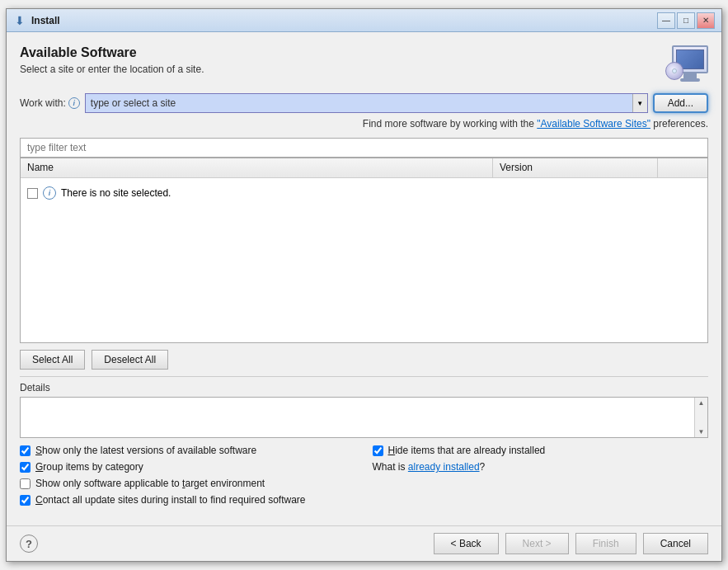 The width and height of the screenshot is (728, 570). What do you see at coordinates (188, 500) in the screenshot?
I see `check-row-contact-sites: Contact all update sites during install …` at bounding box center [188, 500].